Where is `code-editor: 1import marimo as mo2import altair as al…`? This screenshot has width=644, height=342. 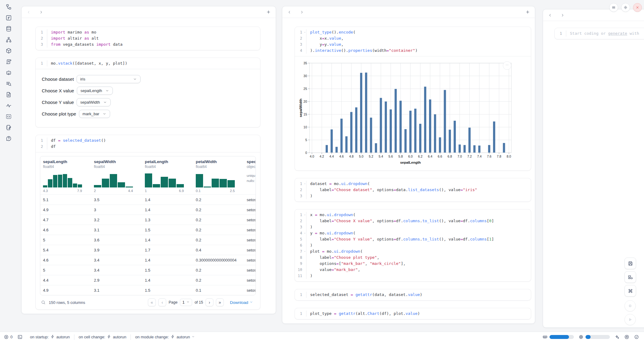
code-editor: 1import marimo as mo2import altair as al… is located at coordinates (148, 38).